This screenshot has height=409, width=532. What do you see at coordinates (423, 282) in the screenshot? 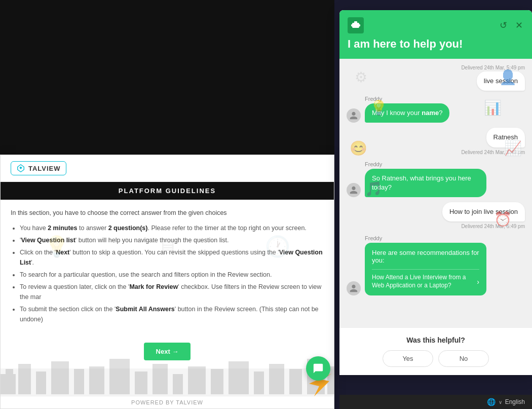
I see `recommendation-text: How Attend a Live Interview from a Web A…` at bounding box center [423, 282].